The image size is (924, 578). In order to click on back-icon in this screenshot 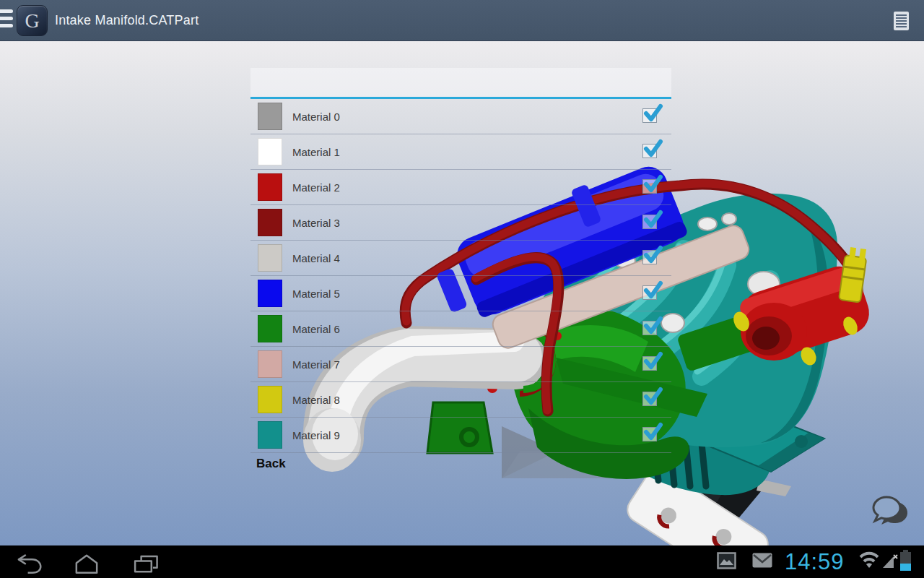, I will do `click(29, 564)`.